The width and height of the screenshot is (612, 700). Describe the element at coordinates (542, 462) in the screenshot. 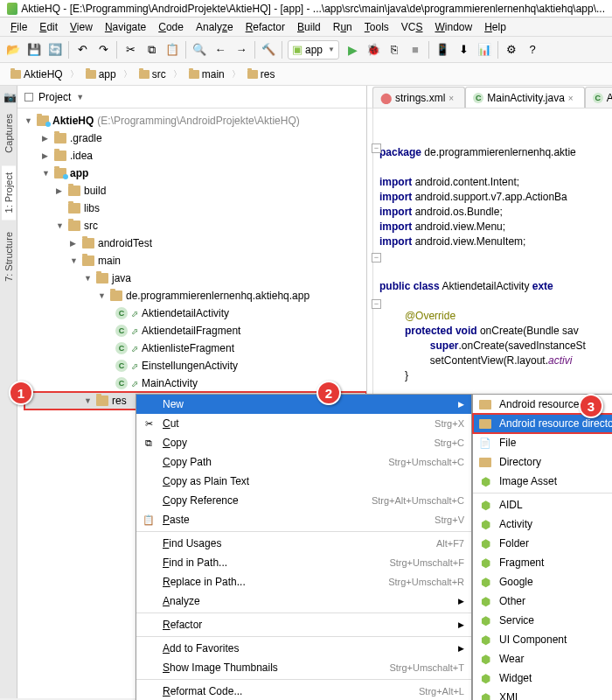

I see `menu-item-directory: Directory` at that location.